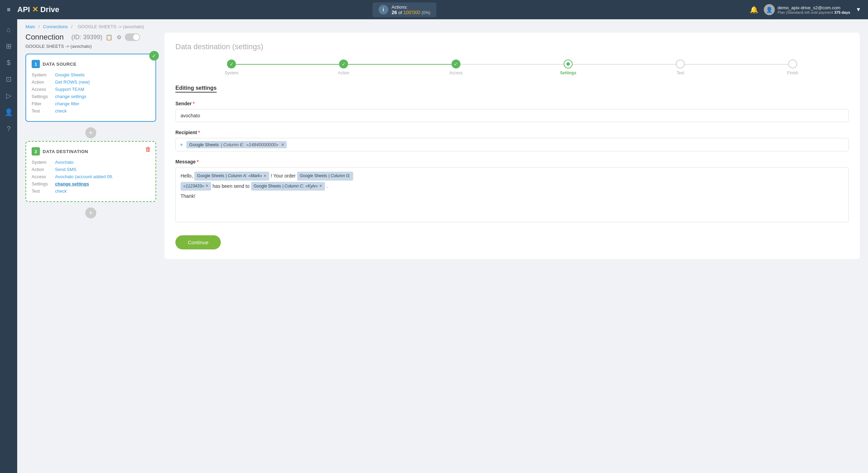 The height and width of the screenshot is (473, 868). What do you see at coordinates (512, 67) in the screenshot?
I see `steps-indicator: ✓ System ✓ Action` at bounding box center [512, 67].